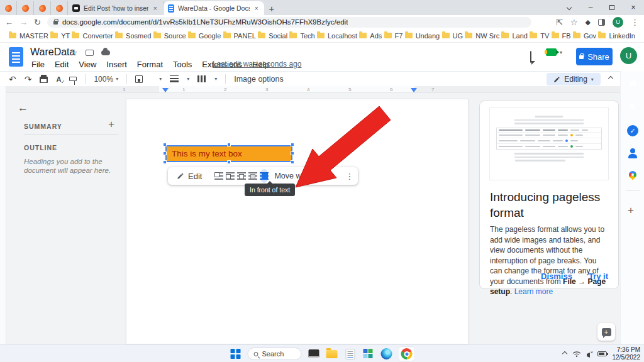  Describe the element at coordinates (89, 53) in the screenshot. I see `move-to-folder-icon` at that location.